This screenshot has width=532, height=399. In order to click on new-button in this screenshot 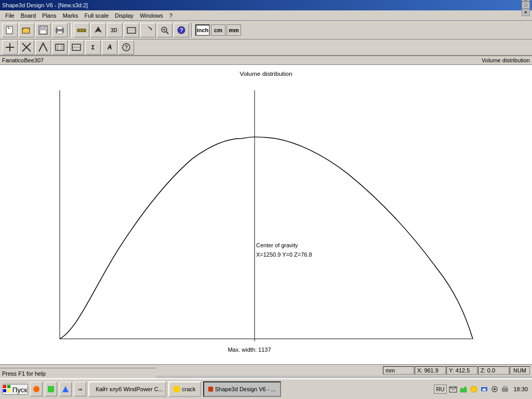, I will do `click(10, 30)`.